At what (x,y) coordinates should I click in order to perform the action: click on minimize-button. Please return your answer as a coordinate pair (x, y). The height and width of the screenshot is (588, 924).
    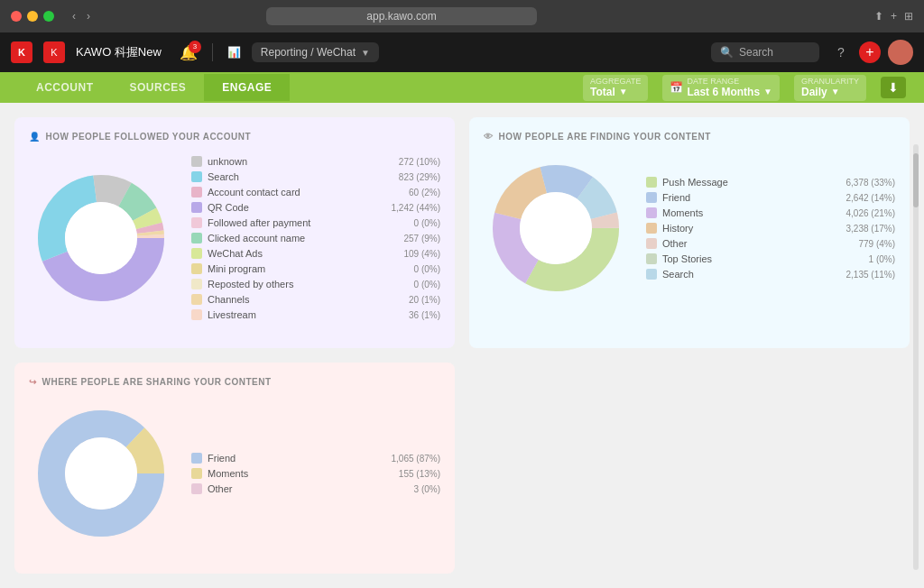
    Looking at the image, I should click on (32, 16).